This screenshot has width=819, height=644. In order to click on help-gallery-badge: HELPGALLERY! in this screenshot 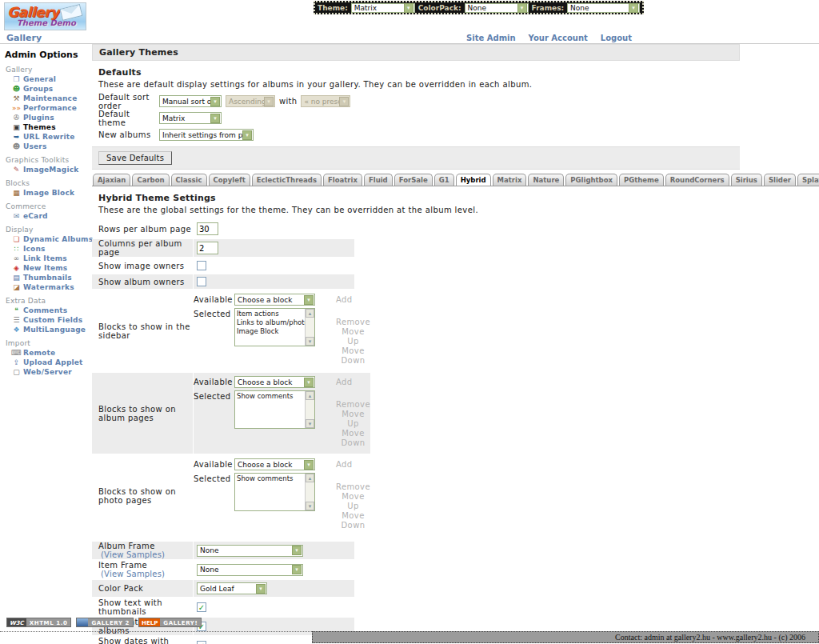, I will do `click(170, 622)`.